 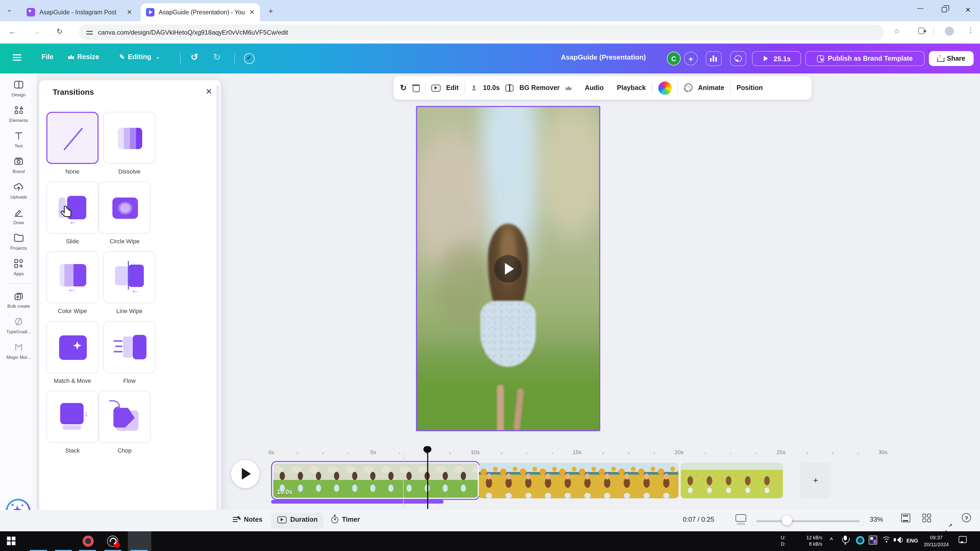 What do you see at coordinates (415, 88) in the screenshot?
I see `delete-icon` at bounding box center [415, 88].